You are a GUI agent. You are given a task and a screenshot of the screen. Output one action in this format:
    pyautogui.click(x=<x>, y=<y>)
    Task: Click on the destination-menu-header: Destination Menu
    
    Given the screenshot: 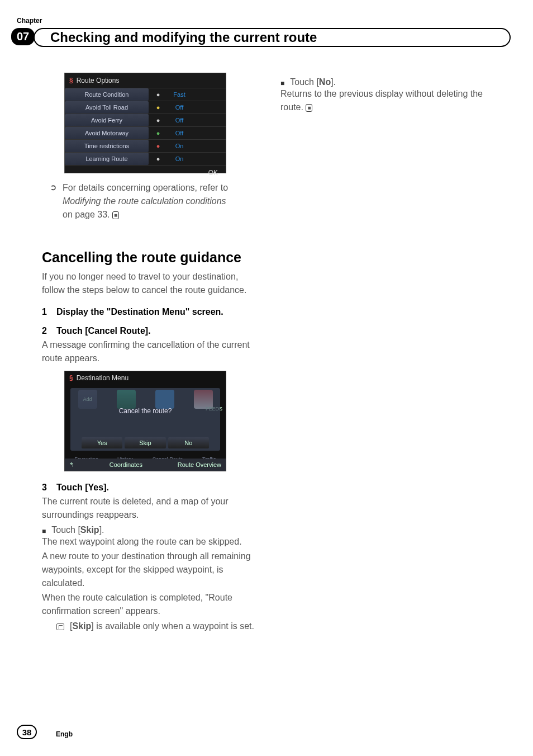 What is the action you would take?
    pyautogui.click(x=145, y=378)
    